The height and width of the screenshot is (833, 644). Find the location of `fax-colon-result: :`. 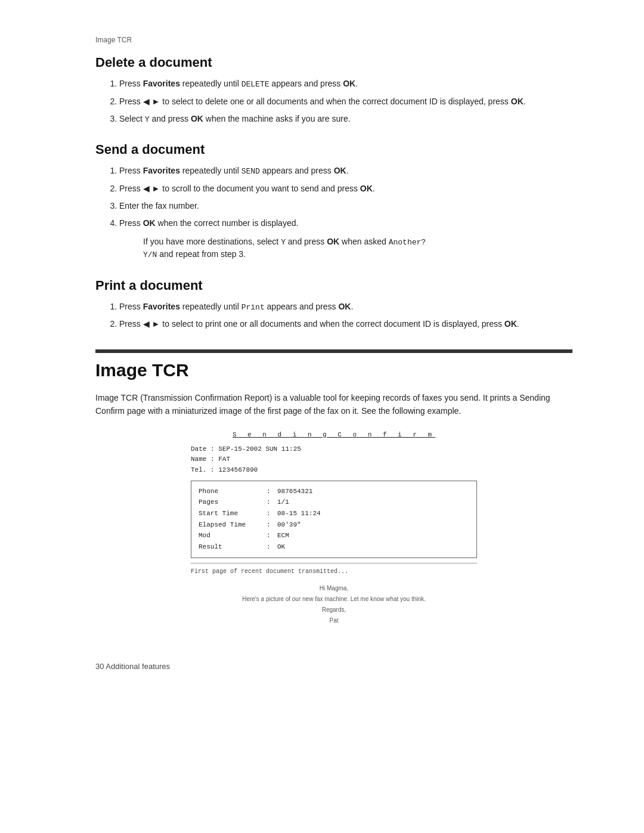

fax-colon-result: : is located at coordinates (271, 547).